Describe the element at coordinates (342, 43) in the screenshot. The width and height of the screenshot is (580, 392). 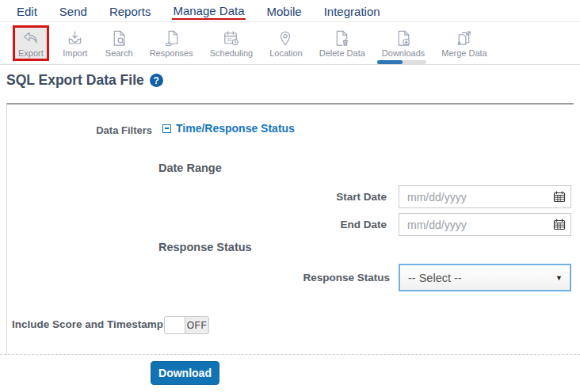
I see `toolbar-item-delete-data: Delete Data` at that location.